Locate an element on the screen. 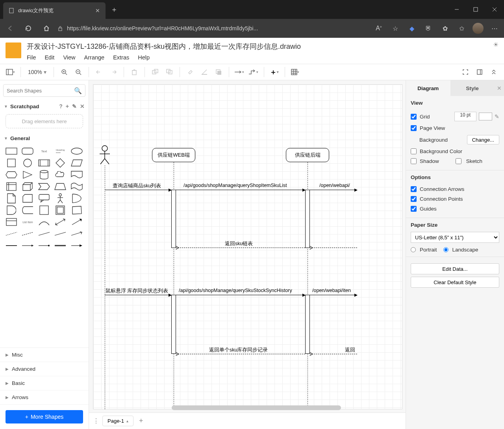 The image size is (504, 429). shape-note is located at coordinates (11, 198).